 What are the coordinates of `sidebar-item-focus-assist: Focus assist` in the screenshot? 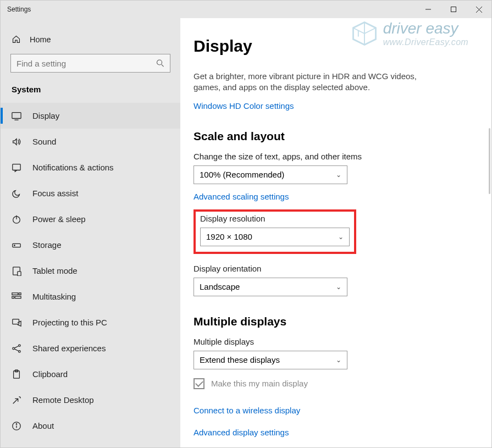 It's located at (90, 193).